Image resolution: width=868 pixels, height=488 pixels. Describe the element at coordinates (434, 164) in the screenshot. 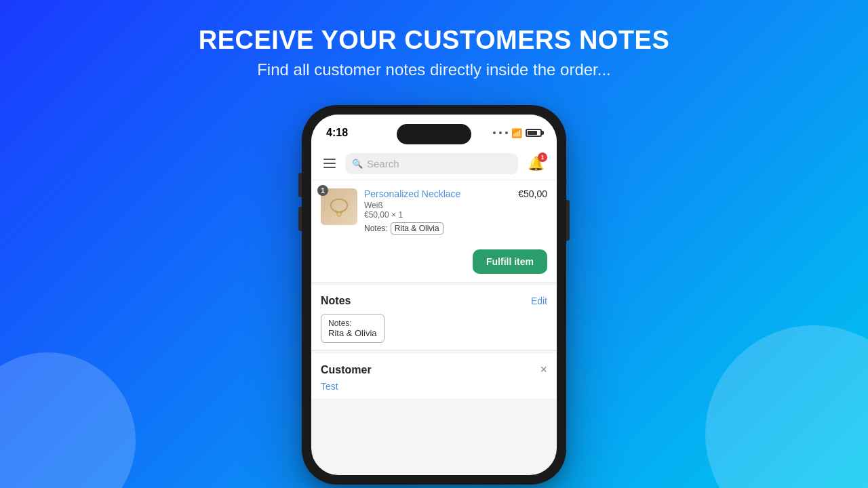

I see `app-topbar: 🔍 Search 🔔 1` at that location.